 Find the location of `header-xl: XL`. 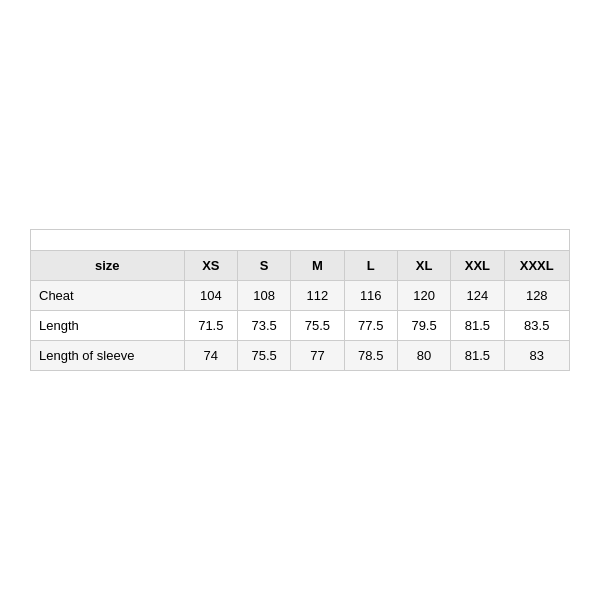

header-xl: XL is located at coordinates (424, 266).